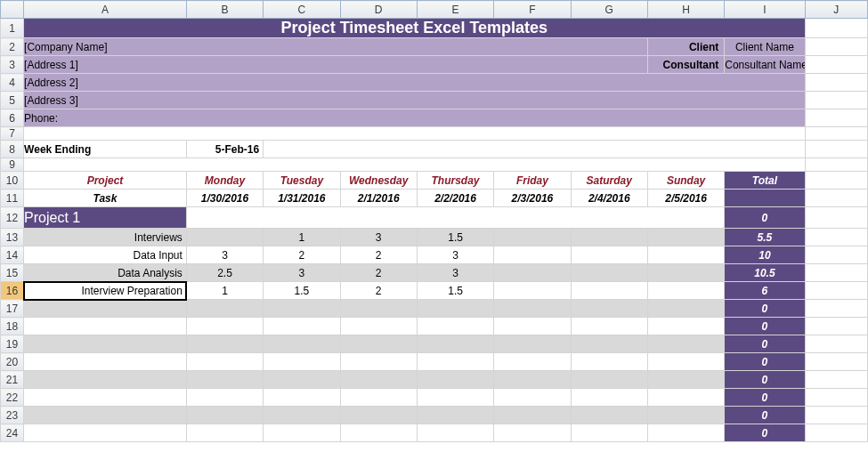 The width and height of the screenshot is (868, 460). What do you see at coordinates (378, 344) in the screenshot?
I see `cell-D19` at bounding box center [378, 344].